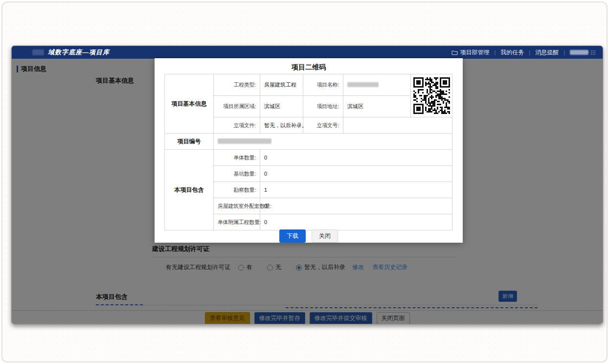  Describe the element at coordinates (237, 174) in the screenshot. I see `count-label: 基坑数量:` at that location.